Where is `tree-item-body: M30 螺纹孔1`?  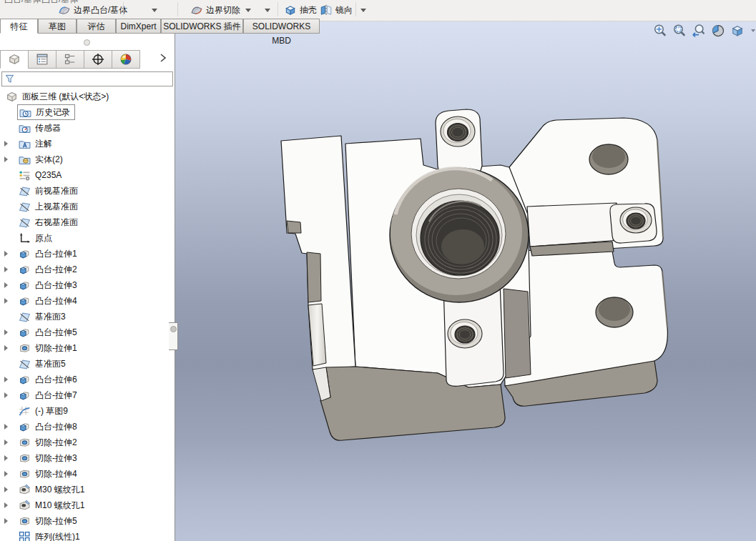 tree-item-body: M30 螺纹孔1 is located at coordinates (53, 490).